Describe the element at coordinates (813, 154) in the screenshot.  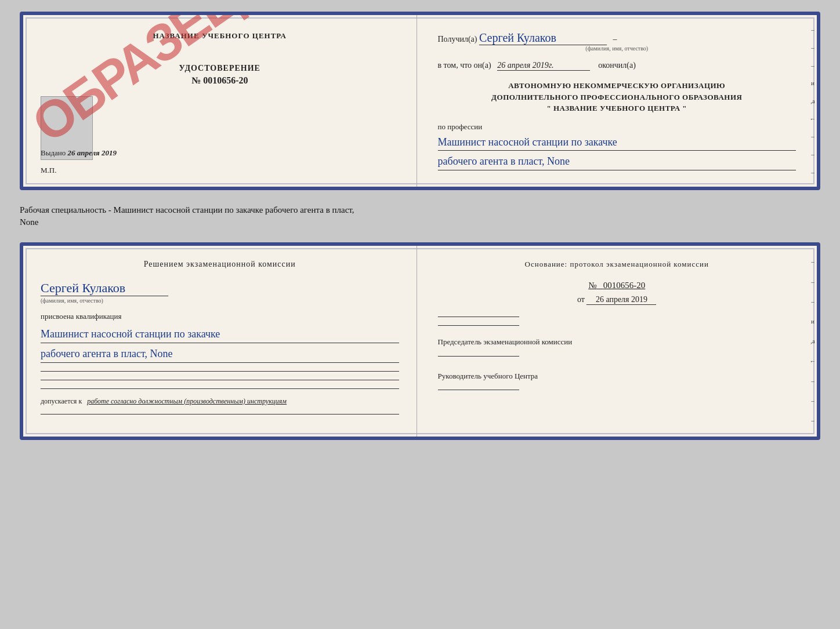
I see `dash-8: –` at that location.